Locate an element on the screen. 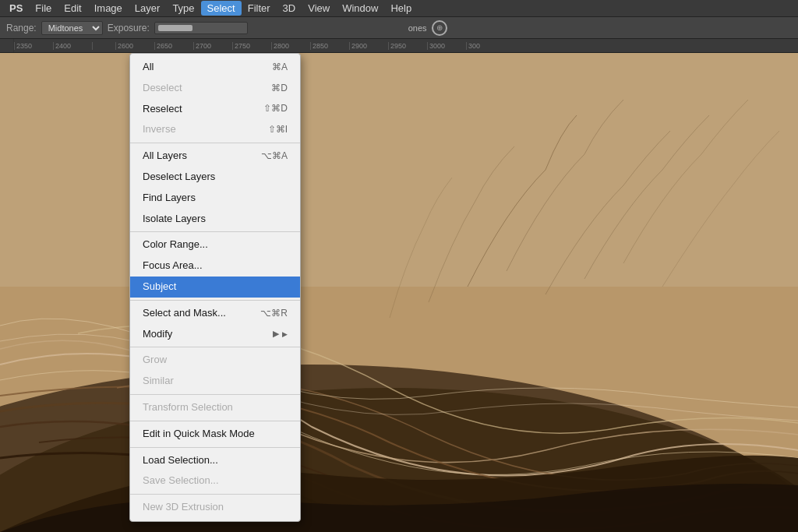 This screenshot has height=532, width=798. ruler-mark: 2850 is located at coordinates (330, 46).